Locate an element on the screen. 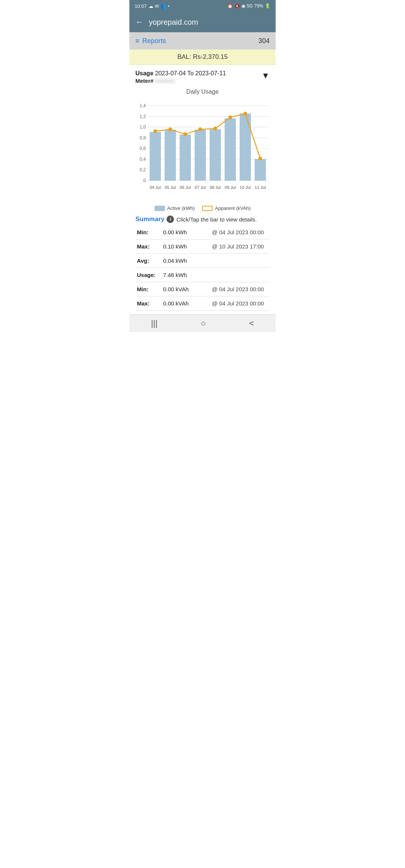 The width and height of the screenshot is (405, 868). svg-text: 05 Jul is located at coordinates (170, 187).